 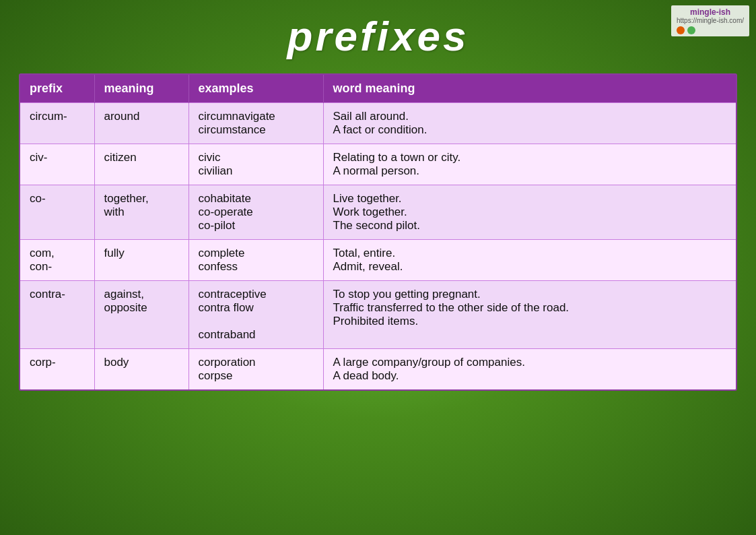 I want to click on table-header-row: prefix meaning examples word meaning, so click(x=378, y=89).